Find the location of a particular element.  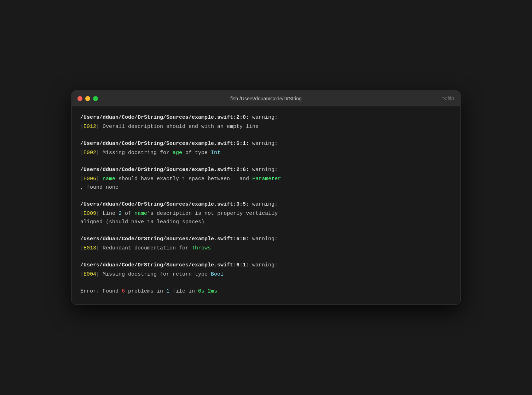

file-path-4: /Users/dduan/Code/DrString/Sources/examp… is located at coordinates (165, 204).